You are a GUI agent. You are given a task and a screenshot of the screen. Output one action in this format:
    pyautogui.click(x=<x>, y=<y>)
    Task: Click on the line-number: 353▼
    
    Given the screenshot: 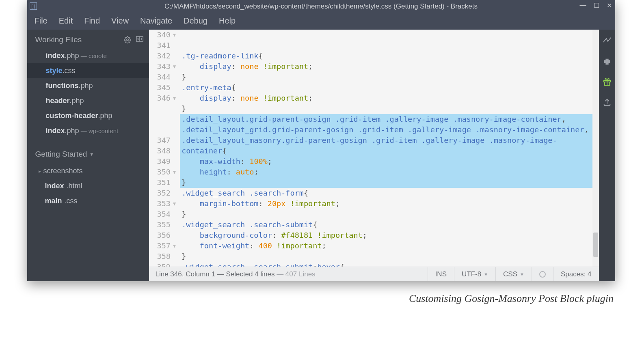 What is the action you would take?
    pyautogui.click(x=166, y=204)
    